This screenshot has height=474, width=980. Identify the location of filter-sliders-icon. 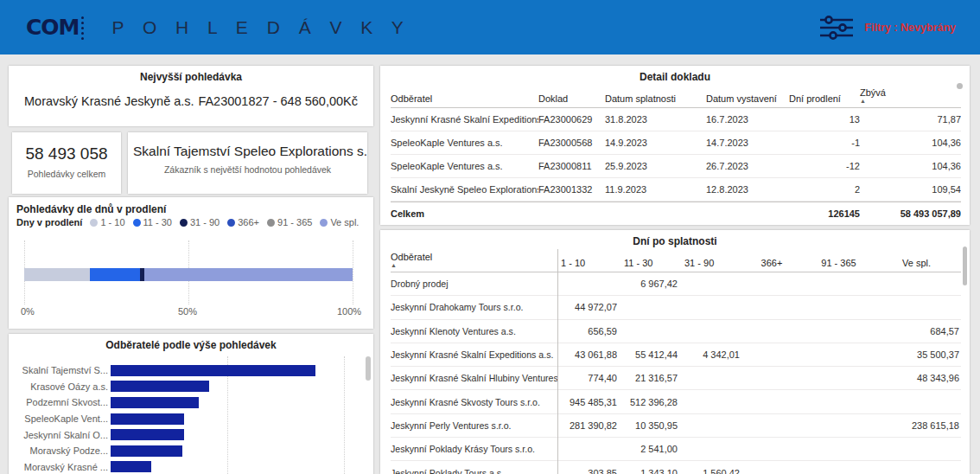
(837, 28).